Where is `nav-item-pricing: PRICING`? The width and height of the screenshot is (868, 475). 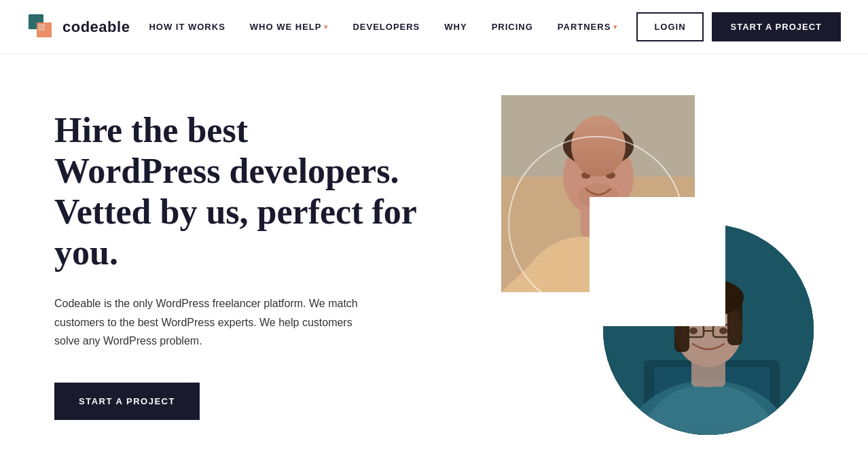
nav-item-pricing: PRICING is located at coordinates (512, 27).